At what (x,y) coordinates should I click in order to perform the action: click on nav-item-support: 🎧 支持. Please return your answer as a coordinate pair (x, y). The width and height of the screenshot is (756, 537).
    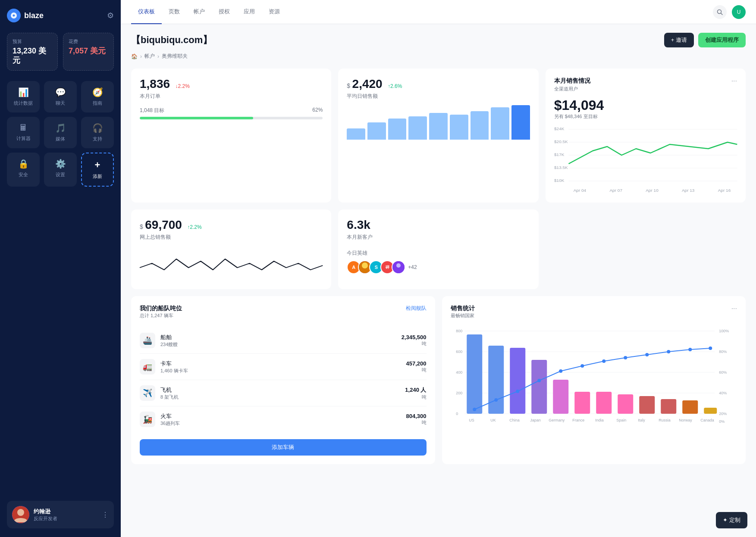
    Looking at the image, I should click on (97, 133).